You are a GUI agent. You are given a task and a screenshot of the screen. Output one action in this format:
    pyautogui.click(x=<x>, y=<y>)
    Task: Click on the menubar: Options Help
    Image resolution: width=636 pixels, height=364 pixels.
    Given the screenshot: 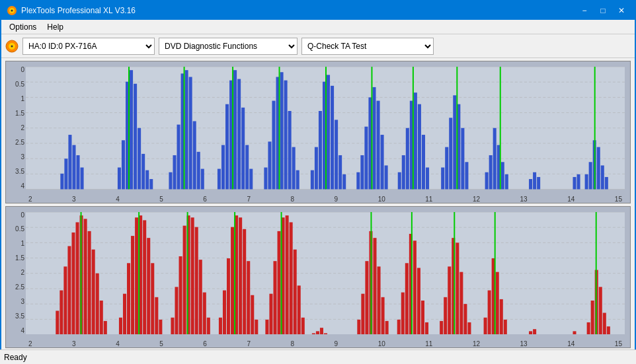 What is the action you would take?
    pyautogui.click(x=318, y=27)
    